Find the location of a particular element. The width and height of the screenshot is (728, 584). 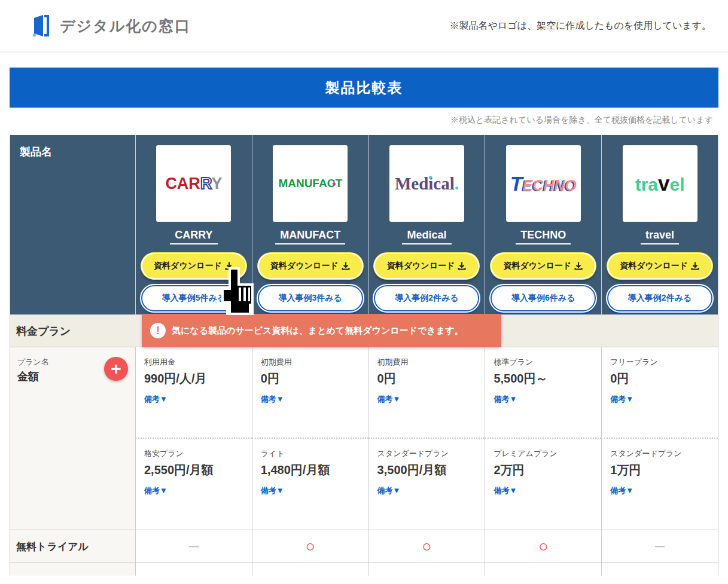

add-plan-button: + is located at coordinates (116, 369).